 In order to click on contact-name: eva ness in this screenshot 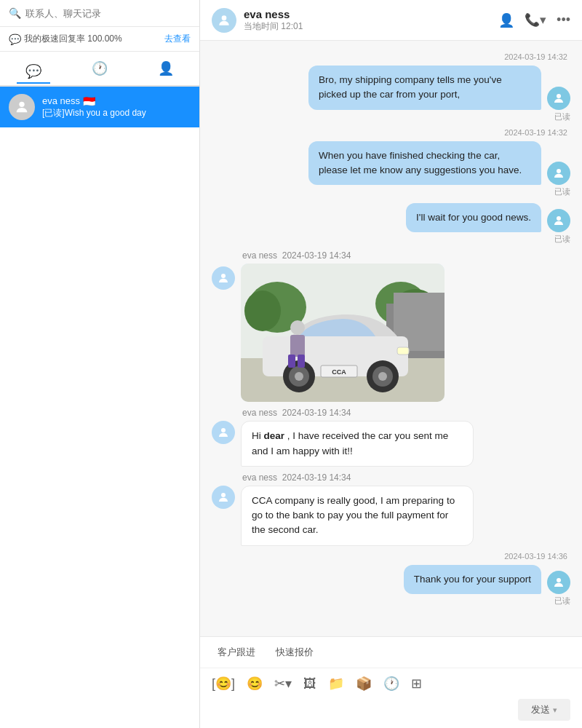, I will do `click(61, 100)`.